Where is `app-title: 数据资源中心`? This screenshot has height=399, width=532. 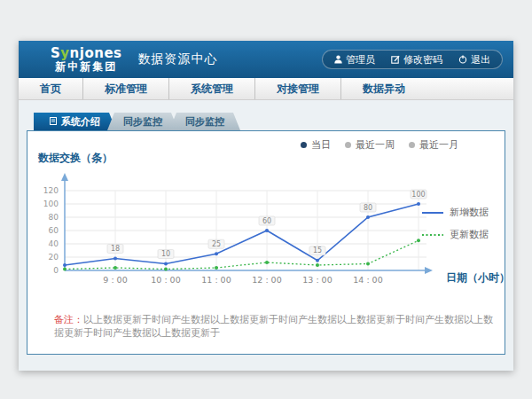
app-title: 数据资源中心 is located at coordinates (178, 59).